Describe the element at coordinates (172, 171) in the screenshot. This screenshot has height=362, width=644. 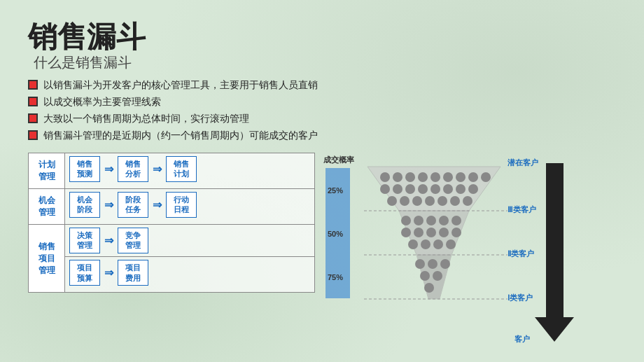
I see `mgmt-row-1: 计划管理 销售预测 ⇒ 销售分析 ⇒ 销售计划` at that location.